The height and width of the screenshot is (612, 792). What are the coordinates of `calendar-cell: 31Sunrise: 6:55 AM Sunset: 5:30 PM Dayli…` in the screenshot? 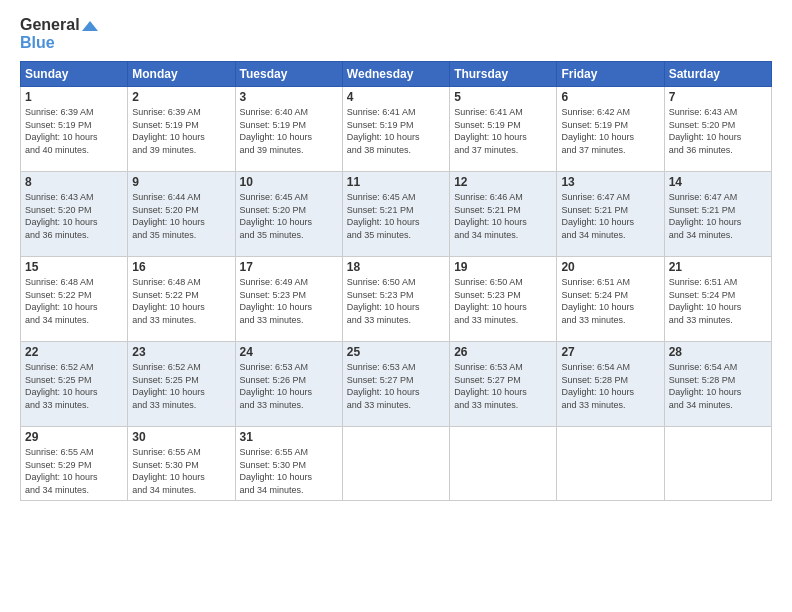 It's located at (288, 464).